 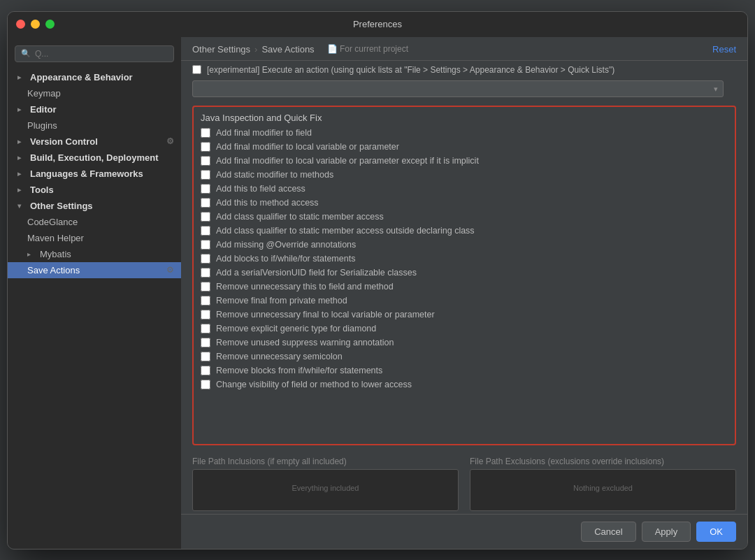 I want to click on checkbox-remove-unnecessary-this, so click(x=206, y=287).